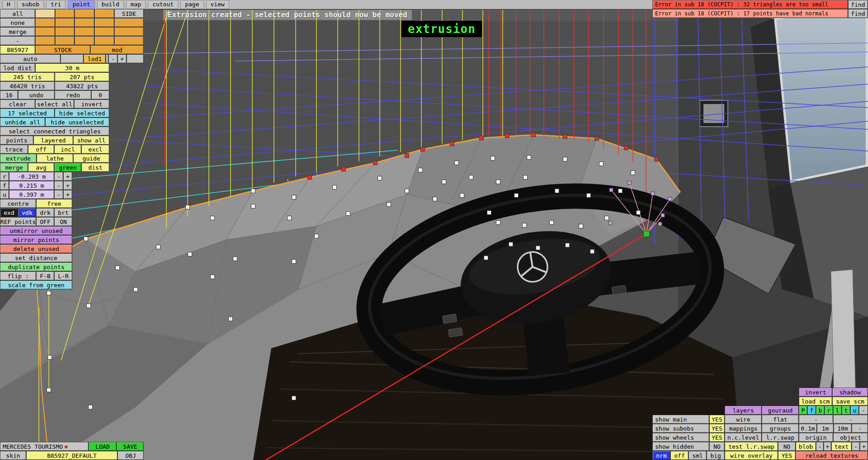 The width and height of the screenshot is (868, 460). I want to click on grid-01m-button: 0.1m, so click(808, 428).